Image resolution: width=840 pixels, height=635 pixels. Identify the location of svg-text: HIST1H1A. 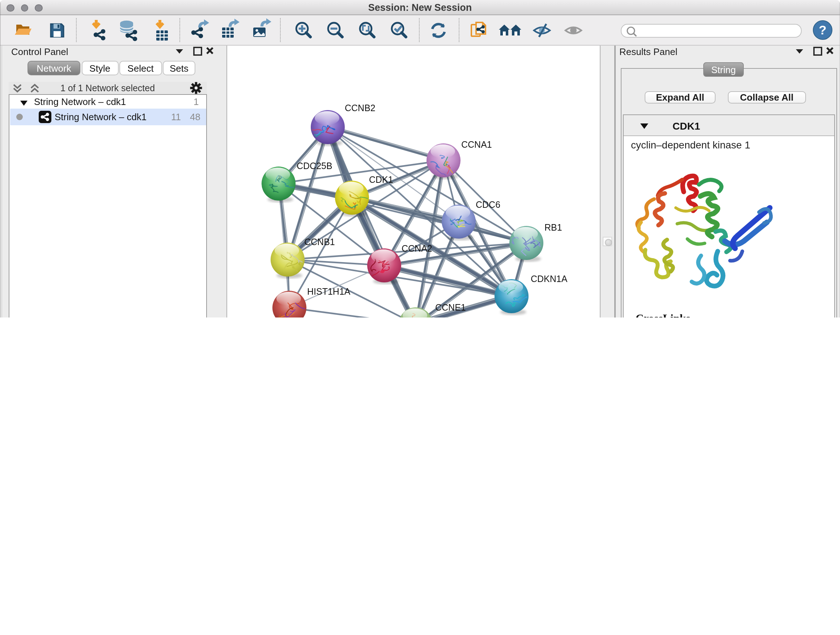
(328, 291).